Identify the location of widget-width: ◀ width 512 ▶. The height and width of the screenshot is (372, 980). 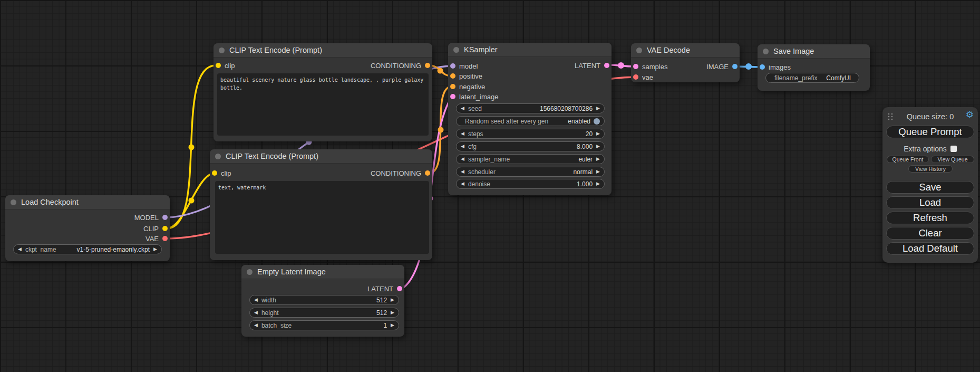
(324, 300).